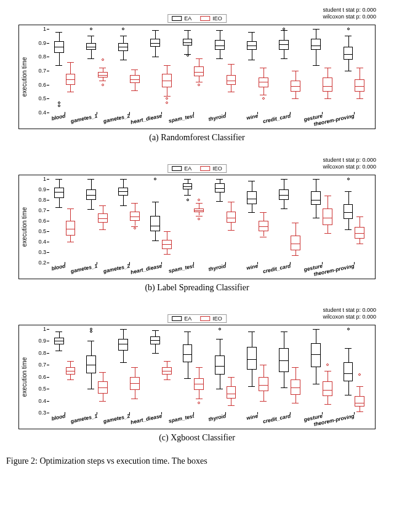 Image resolution: width=394 pixels, height=532 pixels. I want to click on y-axis: 0.40.50.60.70.80.91, so click(34, 71).